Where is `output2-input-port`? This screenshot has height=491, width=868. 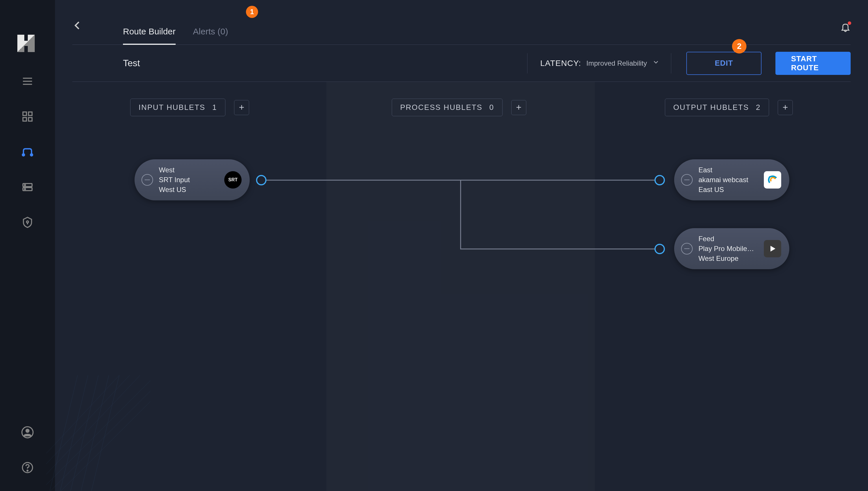
output2-input-port is located at coordinates (660, 249).